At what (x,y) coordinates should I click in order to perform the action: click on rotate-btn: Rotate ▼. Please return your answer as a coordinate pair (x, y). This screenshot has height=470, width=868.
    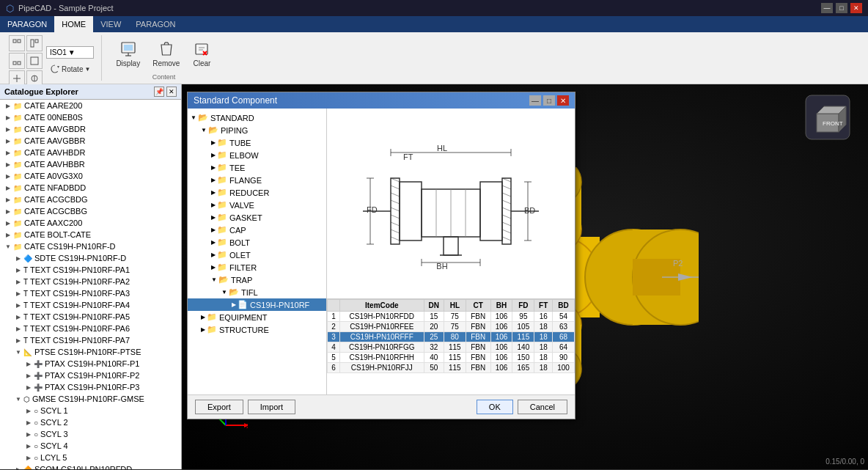
    Looking at the image, I should click on (70, 70).